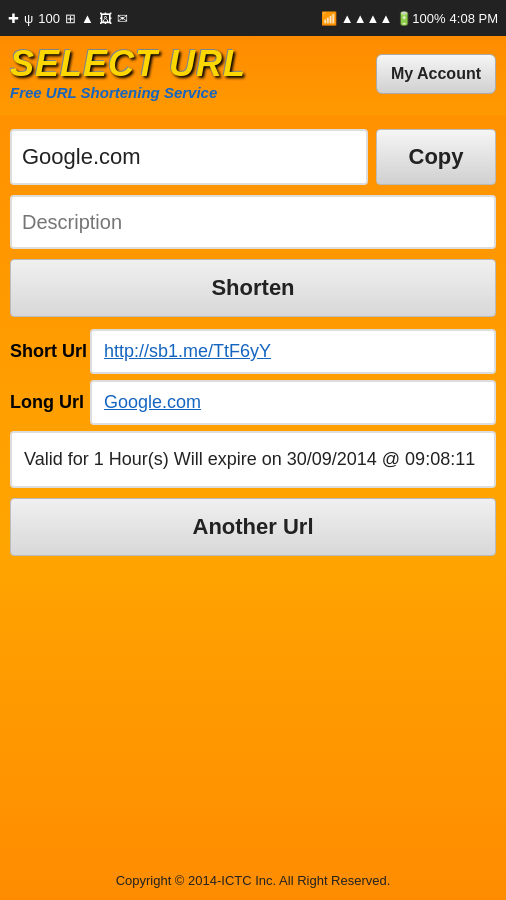 The height and width of the screenshot is (900, 506). I want to click on time-display: 4:08 PM, so click(474, 18).